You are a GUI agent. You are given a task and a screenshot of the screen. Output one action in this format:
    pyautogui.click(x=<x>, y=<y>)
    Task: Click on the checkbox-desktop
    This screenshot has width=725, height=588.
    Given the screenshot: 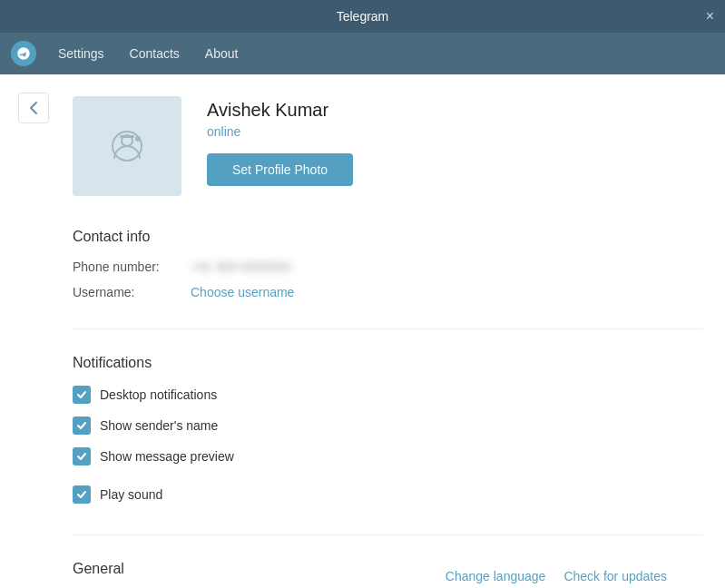 What is the action you would take?
    pyautogui.click(x=82, y=395)
    